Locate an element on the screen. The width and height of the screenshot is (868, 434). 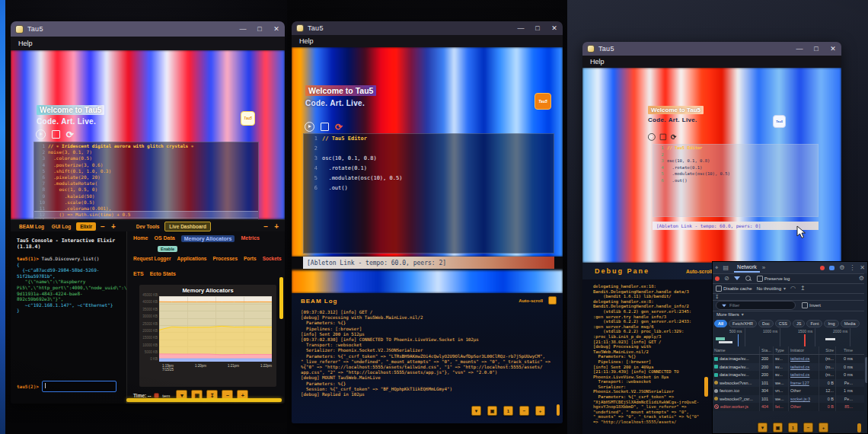
network-tab: Network is located at coordinates (747, 268).